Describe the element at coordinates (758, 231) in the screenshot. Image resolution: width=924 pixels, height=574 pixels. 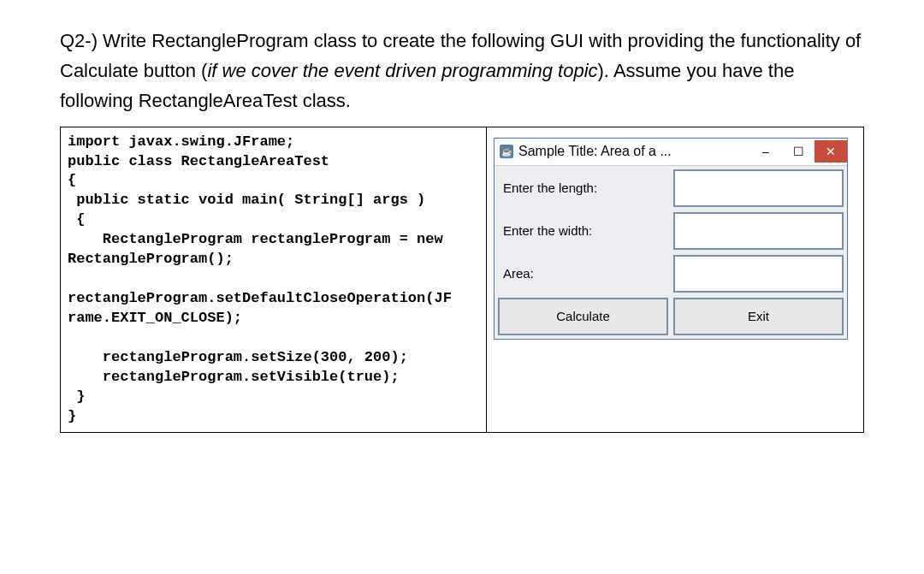
I see `width-input` at that location.